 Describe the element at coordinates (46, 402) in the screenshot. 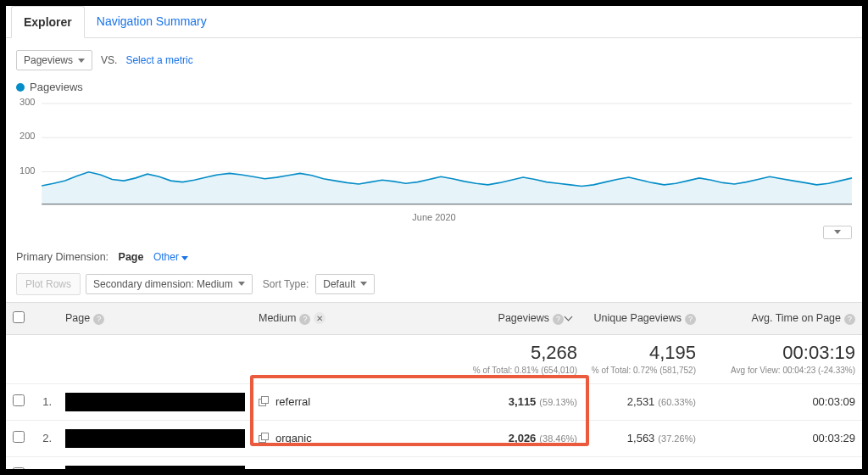

I see `row-index: 1.` at that location.